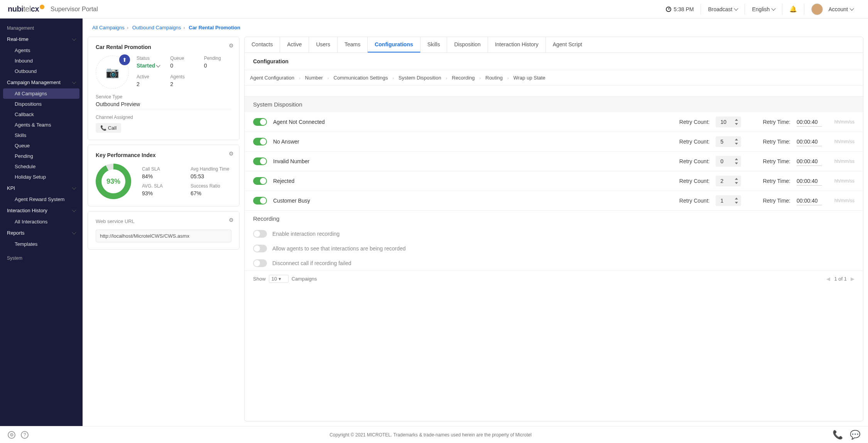  What do you see at coordinates (157, 28) in the screenshot?
I see `crumb-mid: Outbound Campaigns` at bounding box center [157, 28].